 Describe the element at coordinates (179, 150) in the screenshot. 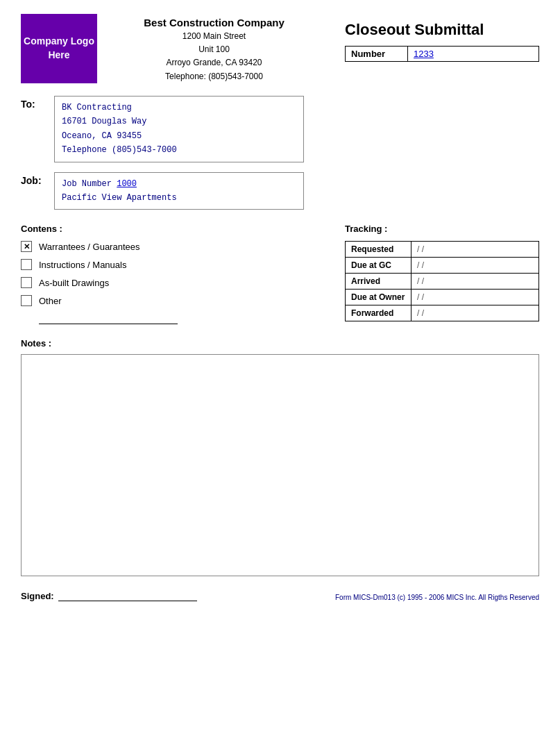

I see `to-line4: Telephone (805)543-7000` at that location.